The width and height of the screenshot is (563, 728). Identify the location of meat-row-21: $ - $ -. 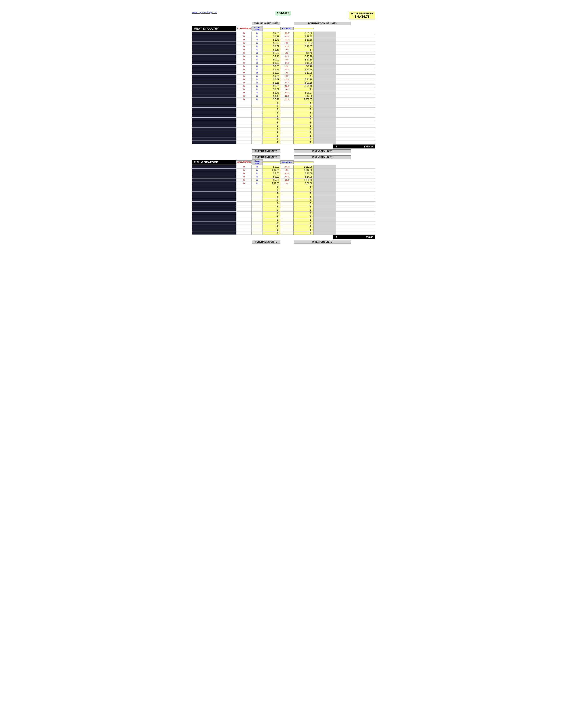
(284, 103).